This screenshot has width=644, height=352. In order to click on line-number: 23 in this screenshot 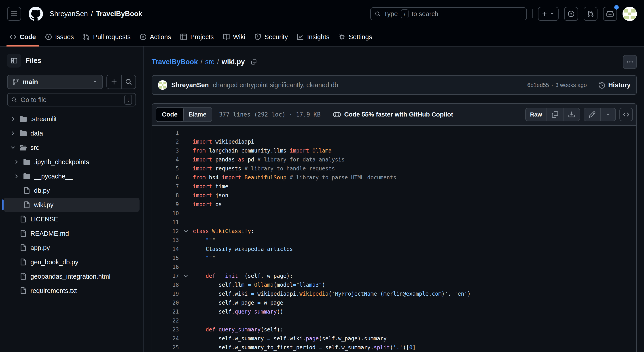, I will do `click(166, 330)`.